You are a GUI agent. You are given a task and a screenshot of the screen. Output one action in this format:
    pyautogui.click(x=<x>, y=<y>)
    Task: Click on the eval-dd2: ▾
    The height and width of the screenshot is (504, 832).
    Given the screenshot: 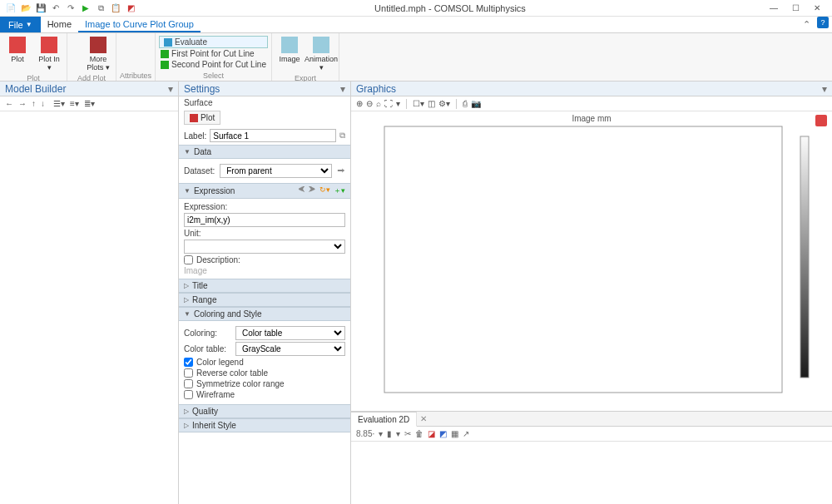 What is the action you would take?
    pyautogui.click(x=398, y=434)
    